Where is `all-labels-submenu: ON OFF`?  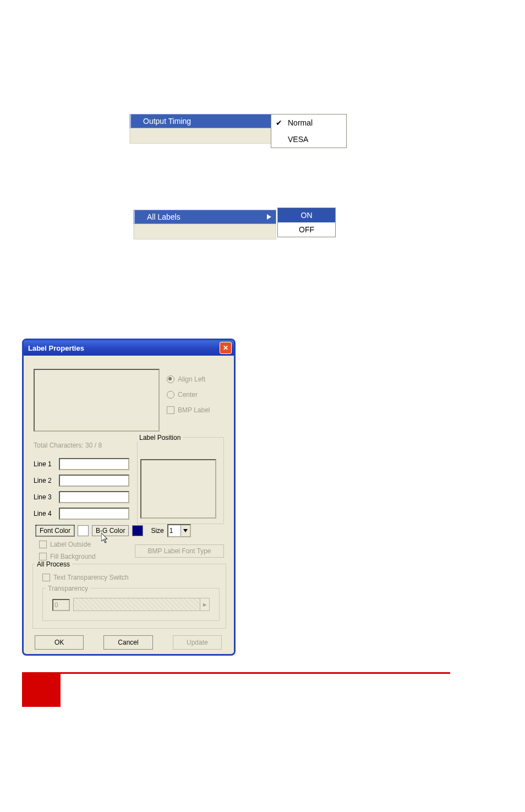 all-labels-submenu: ON OFF is located at coordinates (307, 222).